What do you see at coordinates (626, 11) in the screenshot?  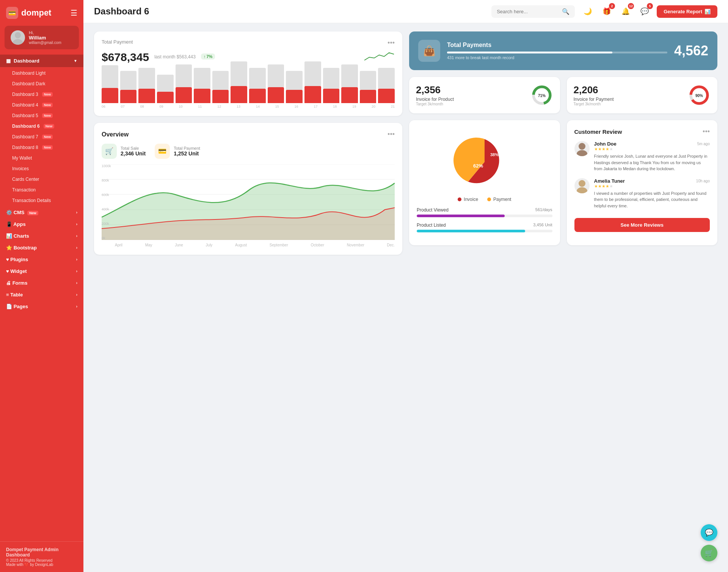 I see `bell-button: 🔔 12` at bounding box center [626, 11].